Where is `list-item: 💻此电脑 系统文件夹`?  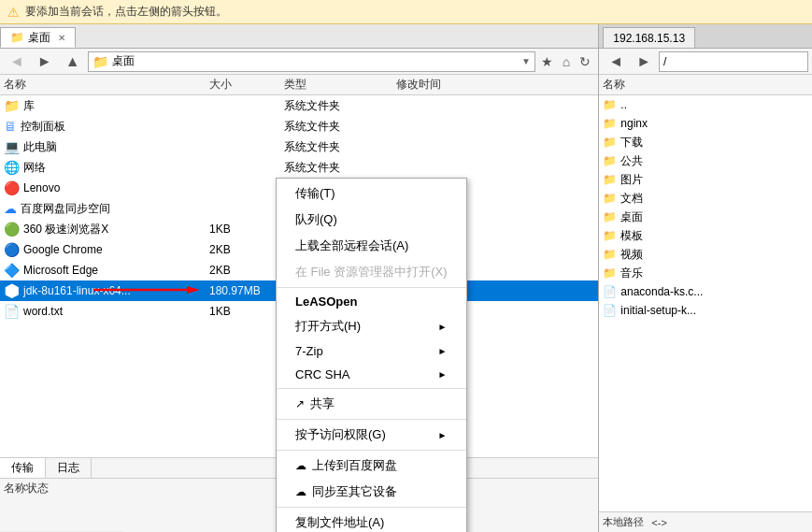 list-item: 💻此电脑 系统文件夹 is located at coordinates (299, 147).